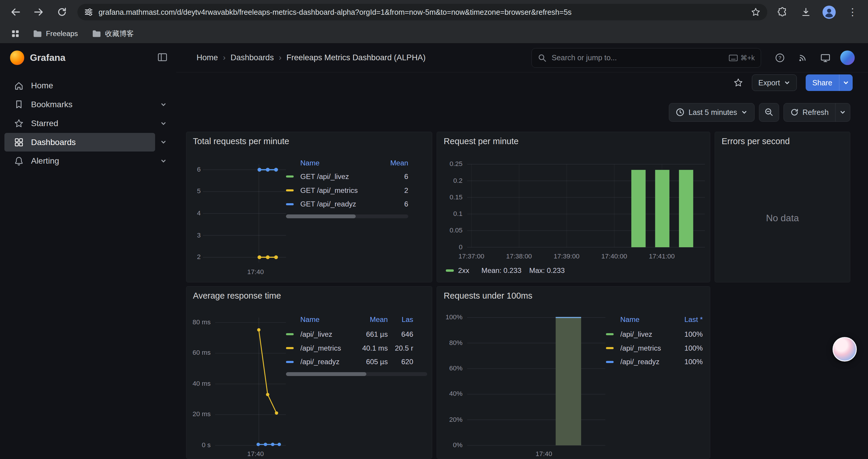 The image size is (868, 459). I want to click on refresh-button: Refresh, so click(810, 112).